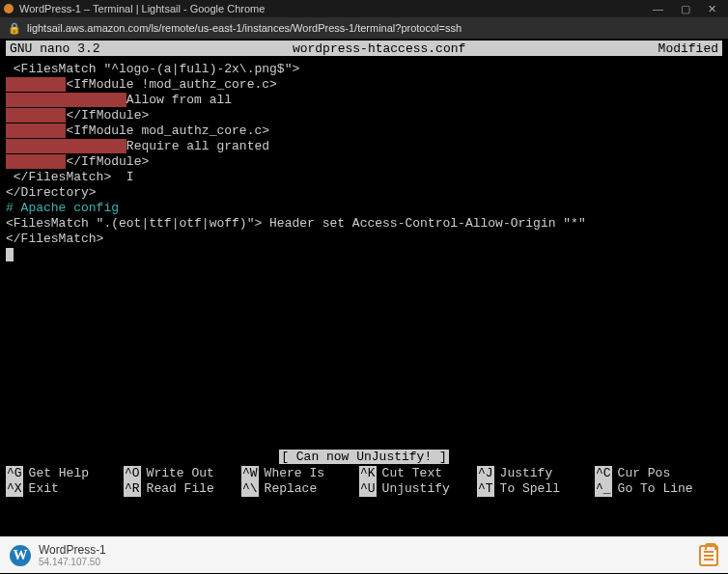 The height and width of the screenshot is (574, 728). Describe the element at coordinates (142, 9) in the screenshot. I see `window-title: WordPress-1 – Terminal | Lightsail - Goo…` at that location.